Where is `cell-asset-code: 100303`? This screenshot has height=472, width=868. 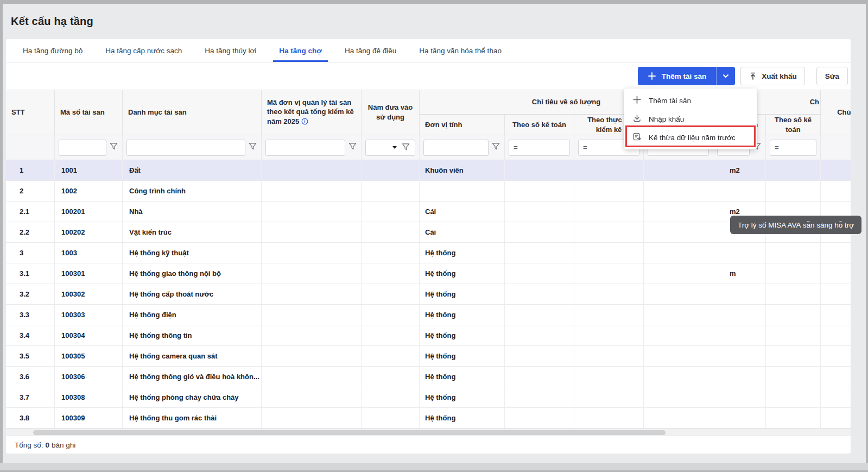
cell-asset-code: 100303 is located at coordinates (89, 315).